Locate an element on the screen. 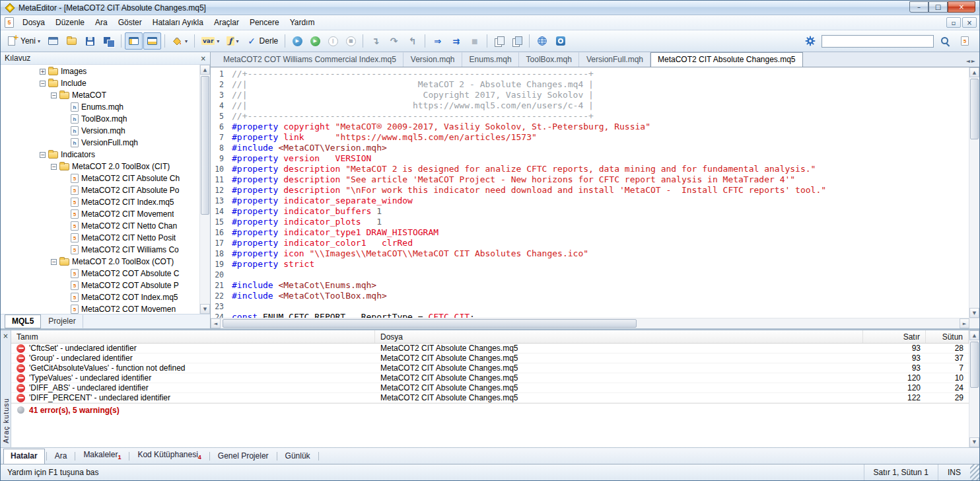  tree-item-metacot2-cit-index-mq5: 5MetaCOT2 CIT Index.mq5 is located at coordinates (100, 202).